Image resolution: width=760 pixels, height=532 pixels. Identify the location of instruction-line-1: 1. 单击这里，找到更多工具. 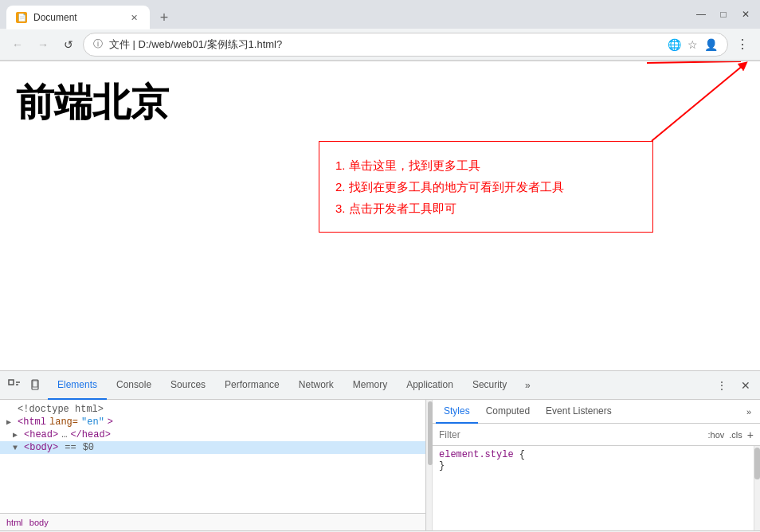
(486, 166).